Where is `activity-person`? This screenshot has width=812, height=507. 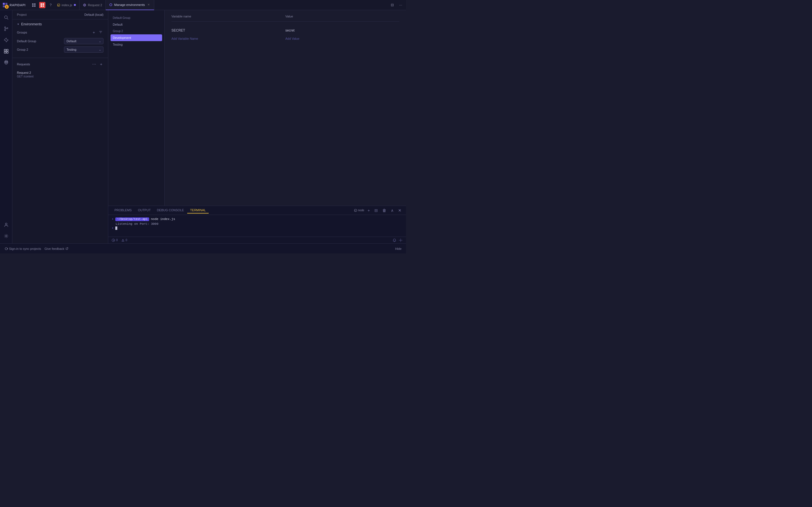
activity-person is located at coordinates (6, 225).